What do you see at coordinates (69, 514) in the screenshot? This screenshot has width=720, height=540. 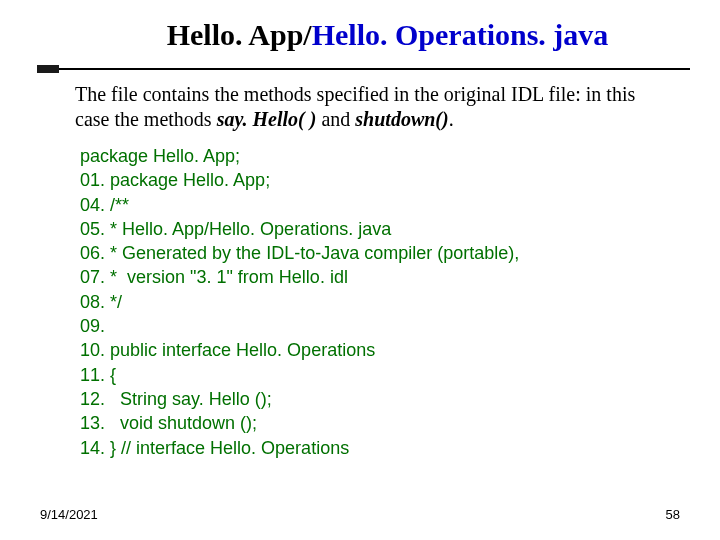 I see `footer-date: 9/14/2021` at bounding box center [69, 514].